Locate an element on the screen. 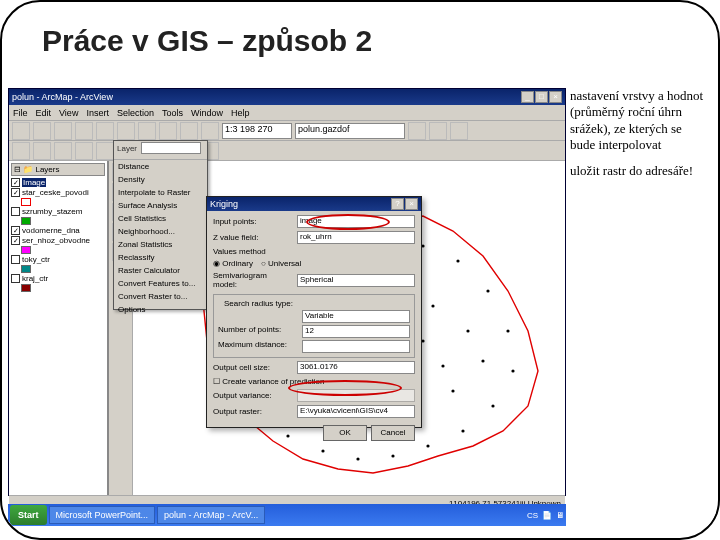 Image resolution: width=720 pixels, height=540 pixels. label-outras: Output raster: is located at coordinates (253, 412).